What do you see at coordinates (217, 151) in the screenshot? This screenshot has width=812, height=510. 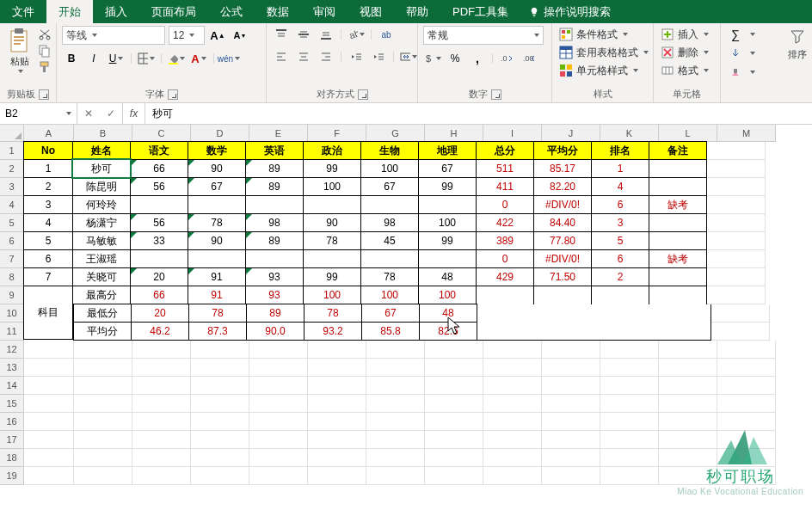 I see `cell: 数学` at bounding box center [217, 151].